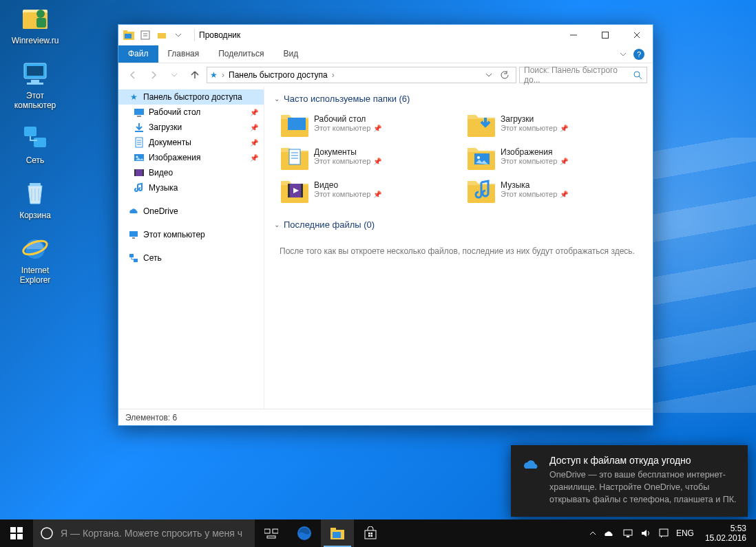  What do you see at coordinates (628, 533) in the screenshot?
I see `tray-network-icon` at bounding box center [628, 533].